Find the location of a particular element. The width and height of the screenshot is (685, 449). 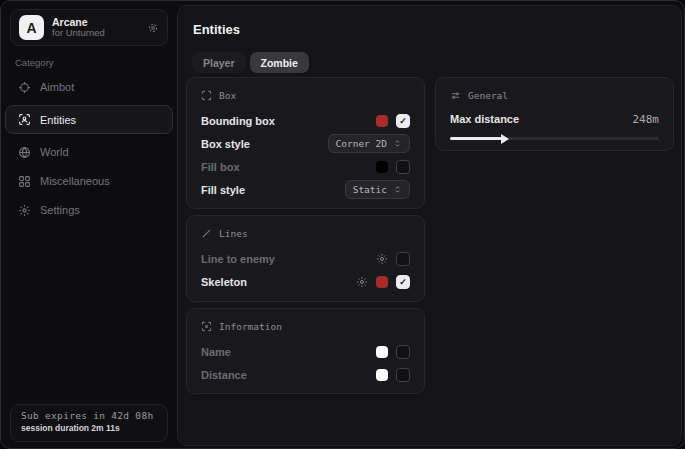

lines-card: Lines Line to enemy Skeleton ✓ is located at coordinates (306, 258).